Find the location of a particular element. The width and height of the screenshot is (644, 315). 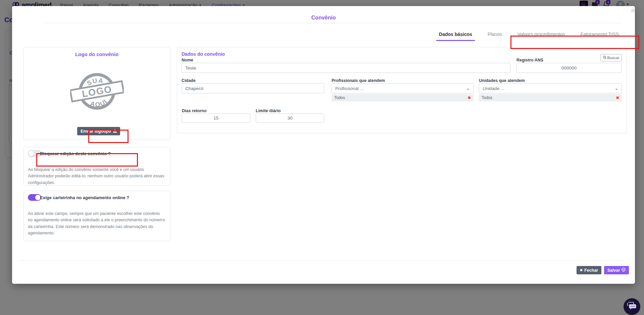

cidade-label: Cidade is located at coordinates (189, 81).